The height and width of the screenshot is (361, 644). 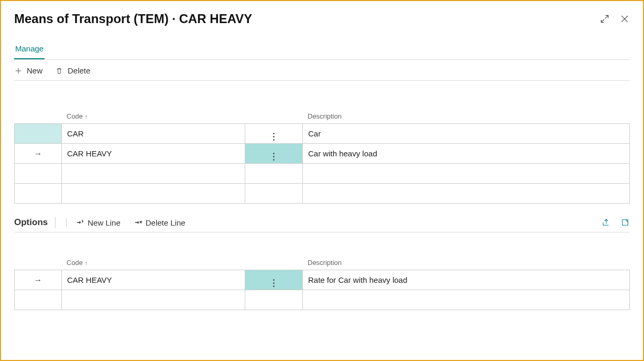 What do you see at coordinates (35, 70) in the screenshot?
I see `new-button-label: New` at bounding box center [35, 70].